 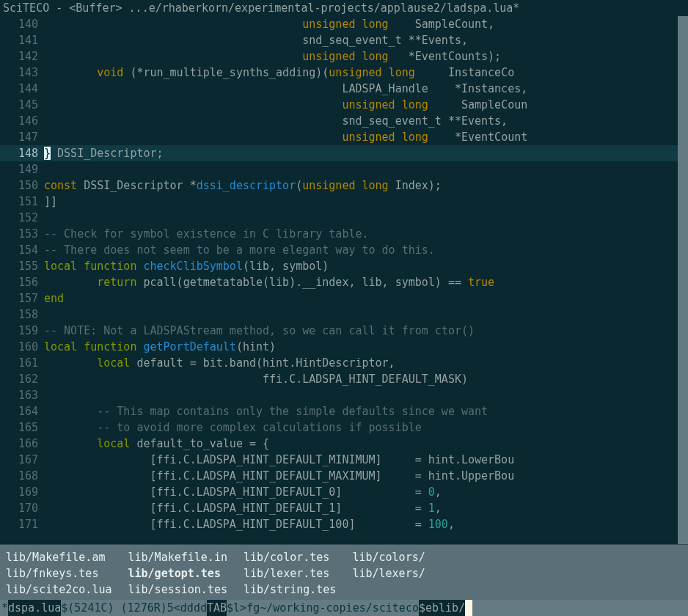 I want to click on code-content: [ffi.C.LADSPA_HINT_DEFAULT_1] = 1,, so click(x=366, y=508).